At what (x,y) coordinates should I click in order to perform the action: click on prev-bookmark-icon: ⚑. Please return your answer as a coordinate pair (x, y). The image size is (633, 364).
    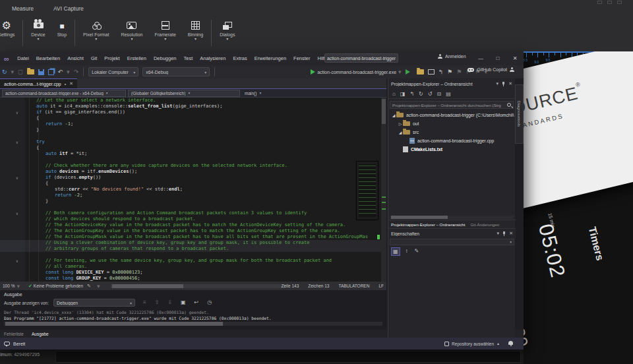
    Looking at the image, I should click on (459, 72).